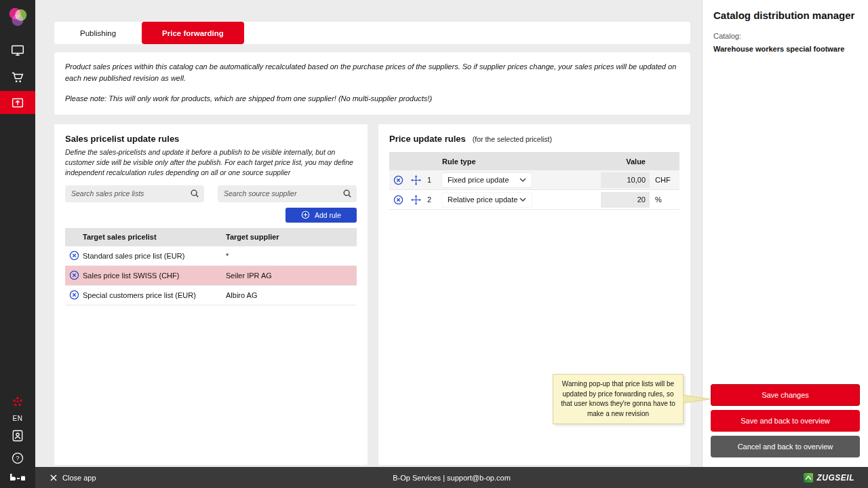 The width and height of the screenshot is (868, 488). I want to click on tab-price-forwarding: Price forwarding, so click(193, 33).